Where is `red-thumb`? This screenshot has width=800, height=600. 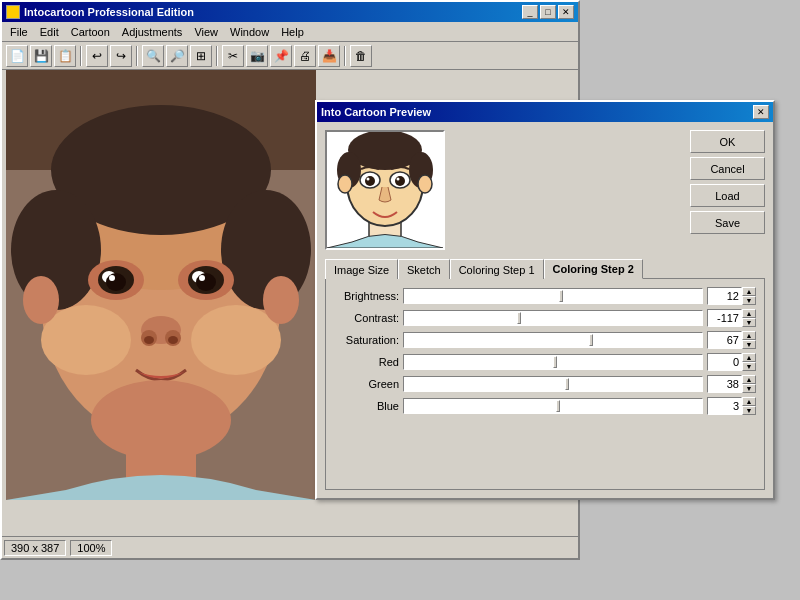
red-thumb is located at coordinates (555, 362).